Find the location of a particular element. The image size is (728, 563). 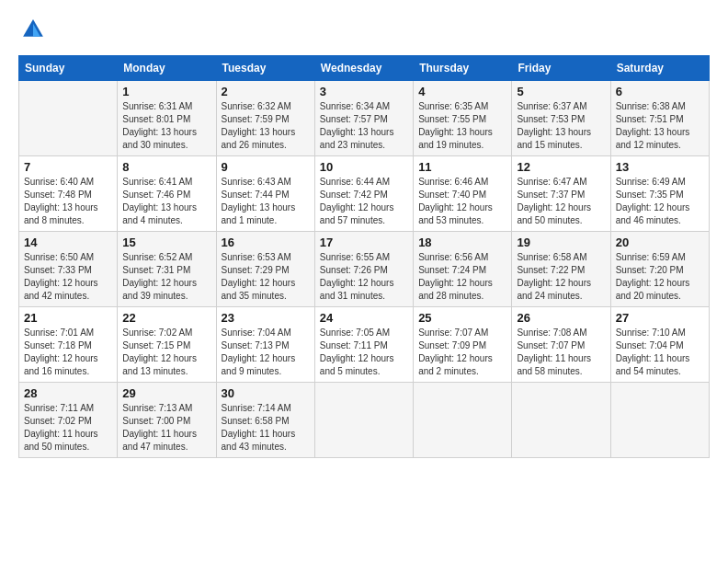

day-number: 2 is located at coordinates (266, 92).